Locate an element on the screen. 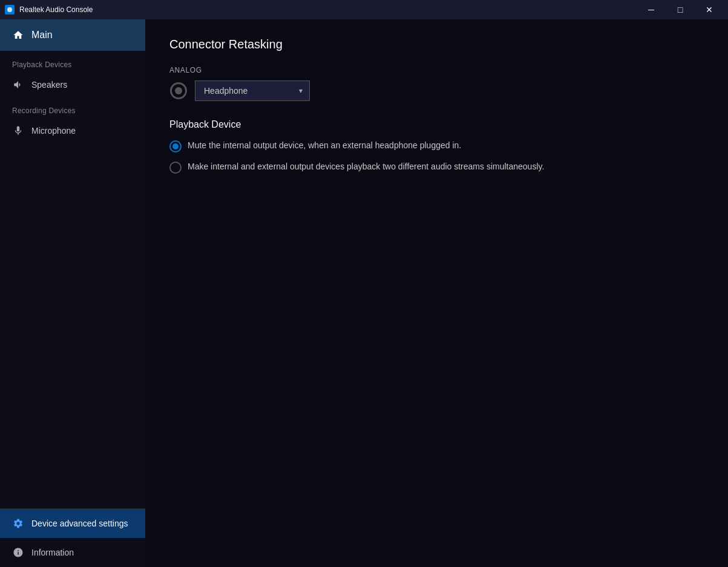  microphone-label: Microphone is located at coordinates (53, 131).